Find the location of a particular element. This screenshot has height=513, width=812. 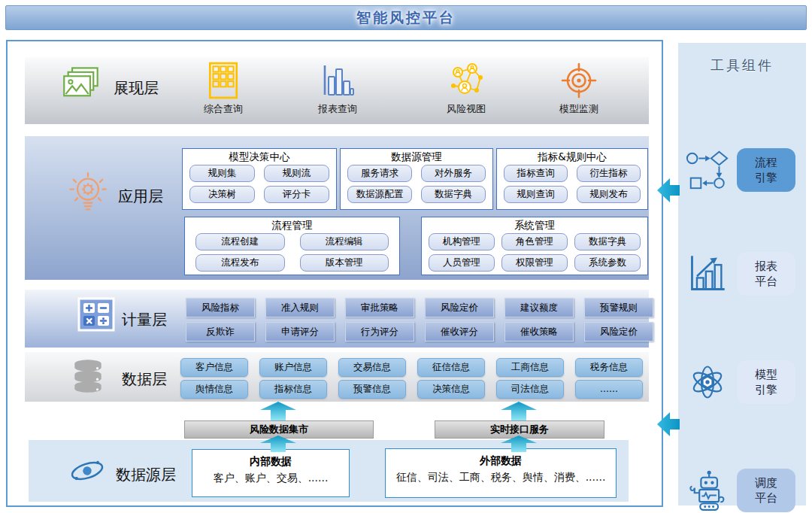

data-chip: 舆情信息 is located at coordinates (214, 390).